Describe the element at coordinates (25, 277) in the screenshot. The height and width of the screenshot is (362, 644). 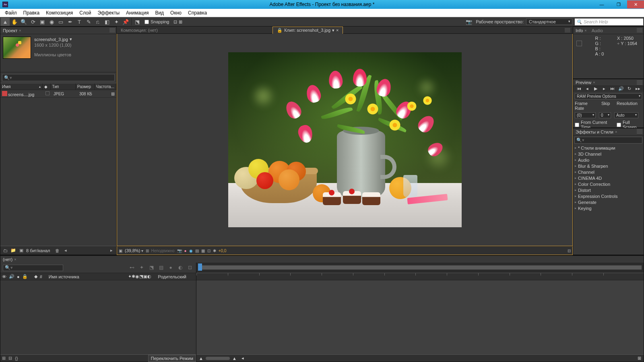
I see `lock-icon: 🔒` at that location.